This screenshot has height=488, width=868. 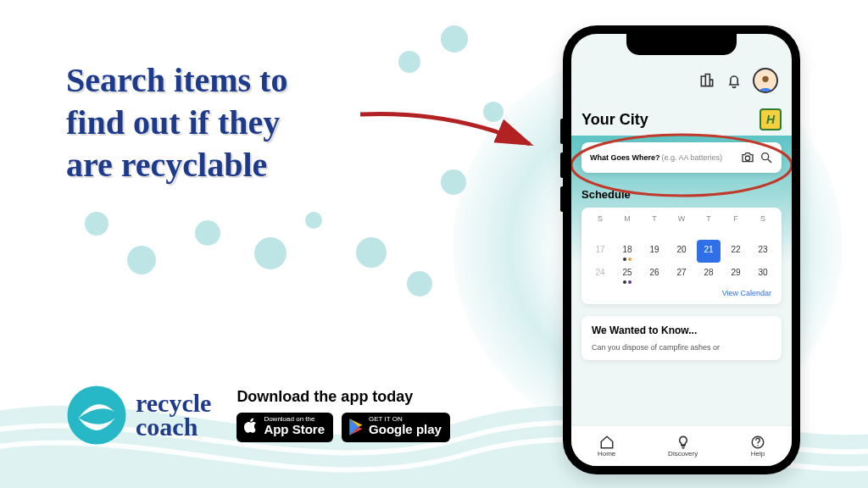 What do you see at coordinates (682, 44) in the screenshot?
I see `phone-notch` at bounding box center [682, 44].